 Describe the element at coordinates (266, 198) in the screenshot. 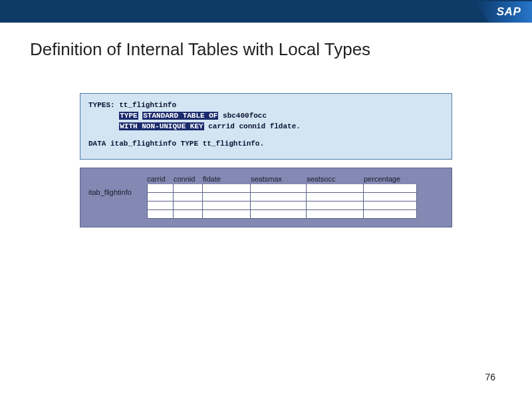

I see `table-box: itab_flightinfo carrid connid fldate sea…` at that location.